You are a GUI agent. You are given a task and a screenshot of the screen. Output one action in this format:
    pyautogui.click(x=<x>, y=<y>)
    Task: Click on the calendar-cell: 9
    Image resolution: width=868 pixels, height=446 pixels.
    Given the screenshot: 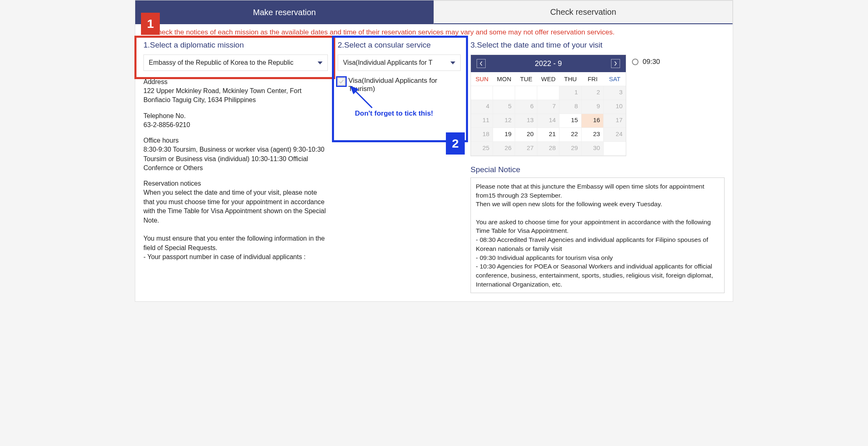 What is the action you would take?
    pyautogui.click(x=593, y=107)
    